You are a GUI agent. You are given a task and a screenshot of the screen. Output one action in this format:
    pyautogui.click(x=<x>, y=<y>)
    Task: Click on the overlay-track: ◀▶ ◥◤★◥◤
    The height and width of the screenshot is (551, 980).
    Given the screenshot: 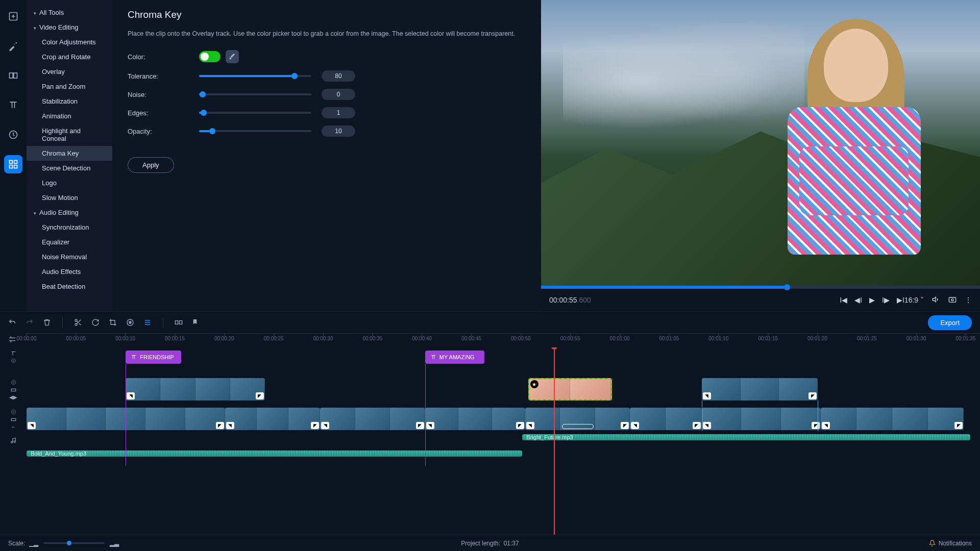 What is the action you would take?
    pyautogui.click(x=503, y=389)
    